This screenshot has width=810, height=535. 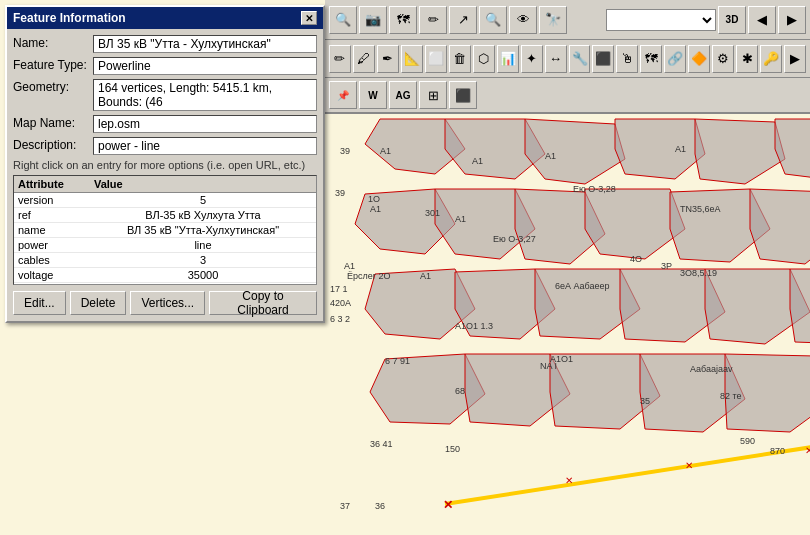 What do you see at coordinates (627, 59) in the screenshot?
I see `tb2-btn13: 🖱` at bounding box center [627, 59].